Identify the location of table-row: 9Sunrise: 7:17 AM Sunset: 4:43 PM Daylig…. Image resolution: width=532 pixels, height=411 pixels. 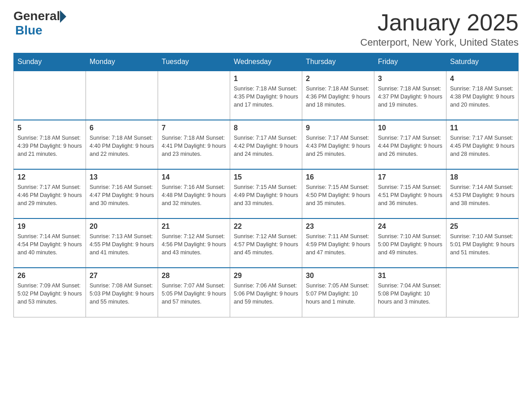
(339, 145).